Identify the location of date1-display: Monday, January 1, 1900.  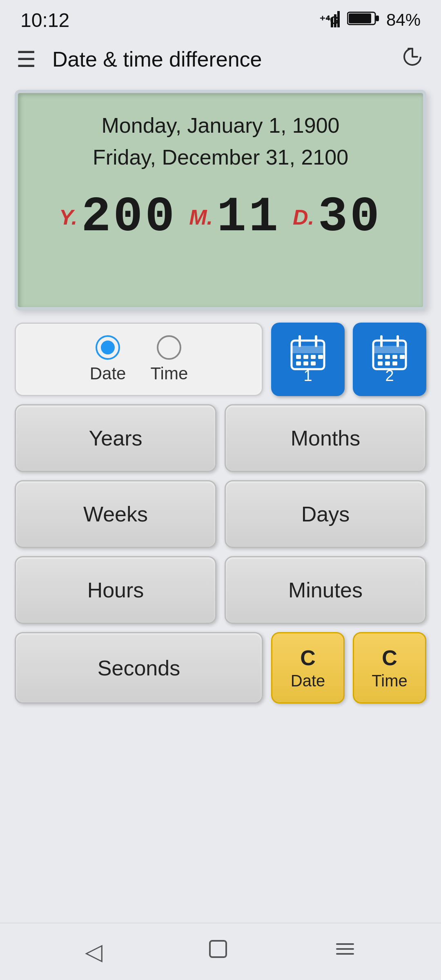
(220, 125).